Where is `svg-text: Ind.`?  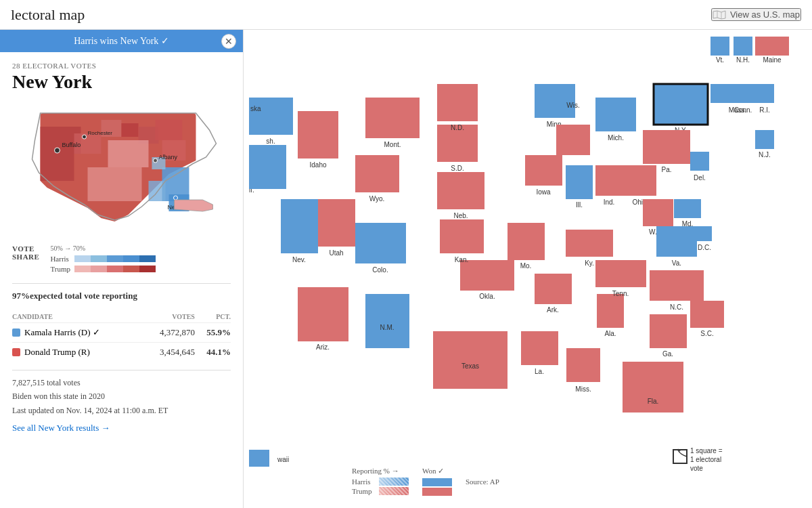 svg-text: Ind. is located at coordinates (609, 202).